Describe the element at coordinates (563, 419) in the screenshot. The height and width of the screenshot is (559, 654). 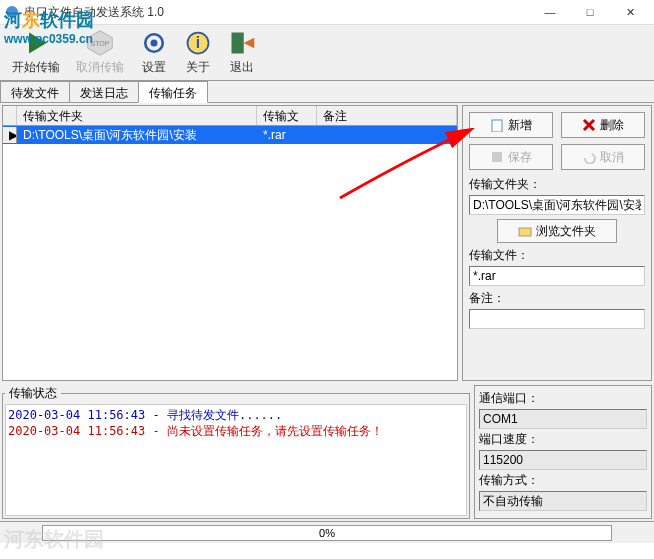
I see `port-field` at that location.